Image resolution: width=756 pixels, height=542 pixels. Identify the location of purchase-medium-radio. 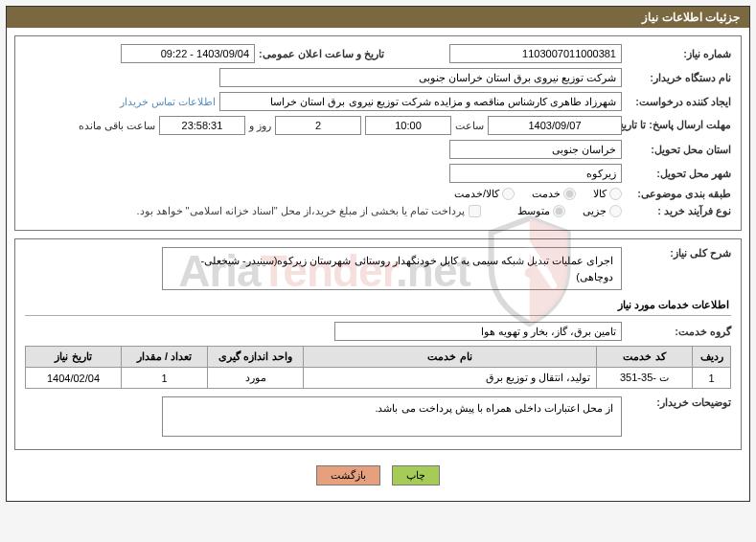
(560, 211).